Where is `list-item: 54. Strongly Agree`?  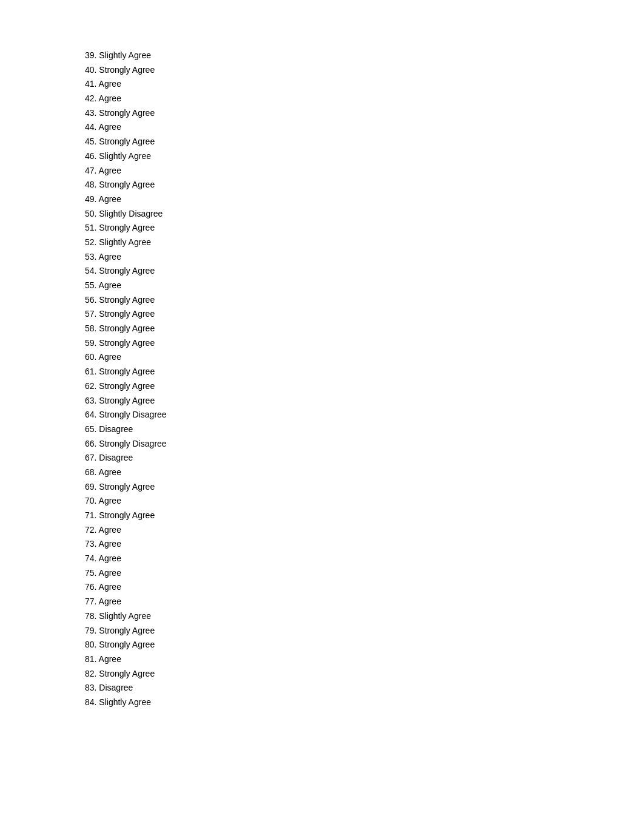 list-item: 54. Strongly Agree is located at coordinates (364, 271).